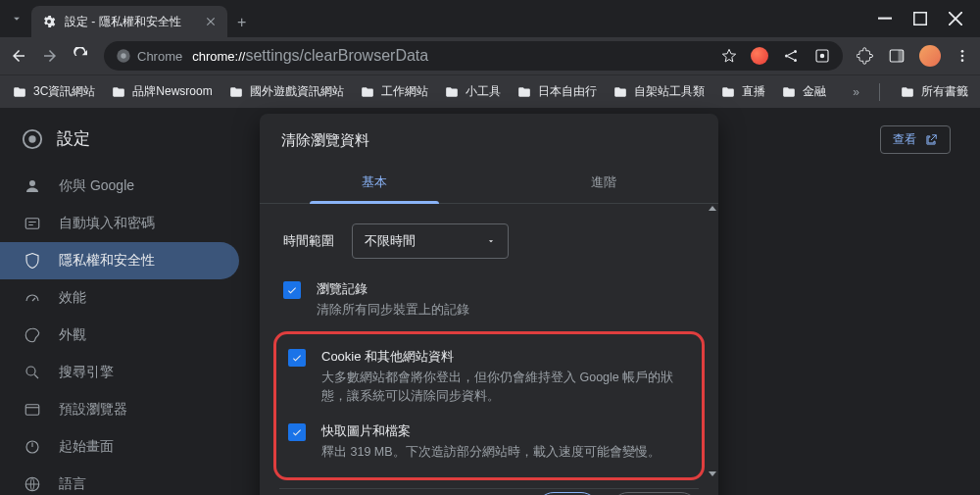 The height and width of the screenshot is (495, 980). I want to click on all-bookmarks: 所有書籤, so click(934, 92).